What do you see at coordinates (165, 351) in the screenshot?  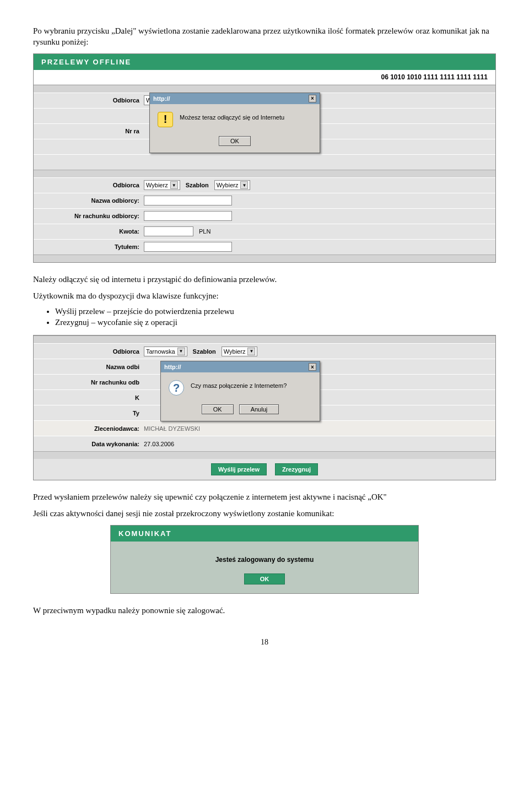 I see `select-odbiorca: Tarnowska ▼` at bounding box center [165, 351].